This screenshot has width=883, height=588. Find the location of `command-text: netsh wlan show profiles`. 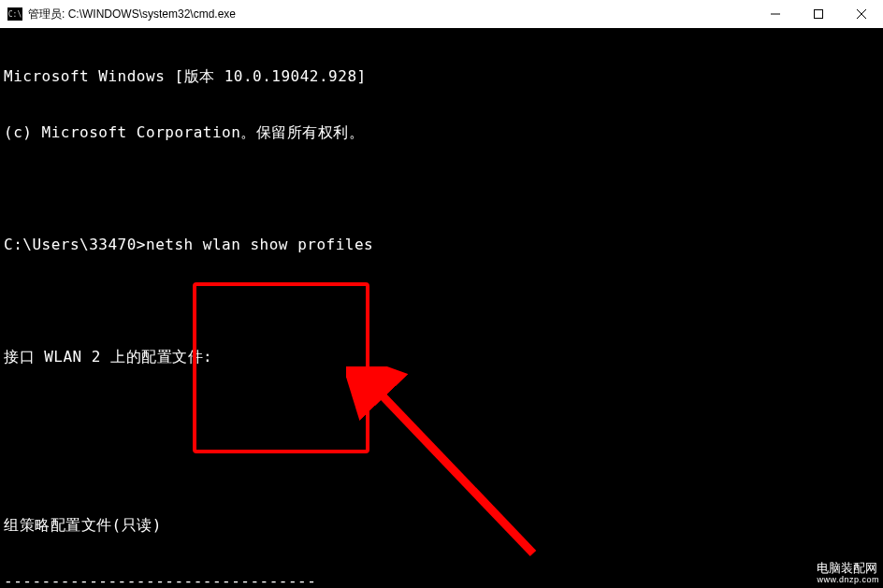

command-text: netsh wlan show profiles is located at coordinates (260, 245).